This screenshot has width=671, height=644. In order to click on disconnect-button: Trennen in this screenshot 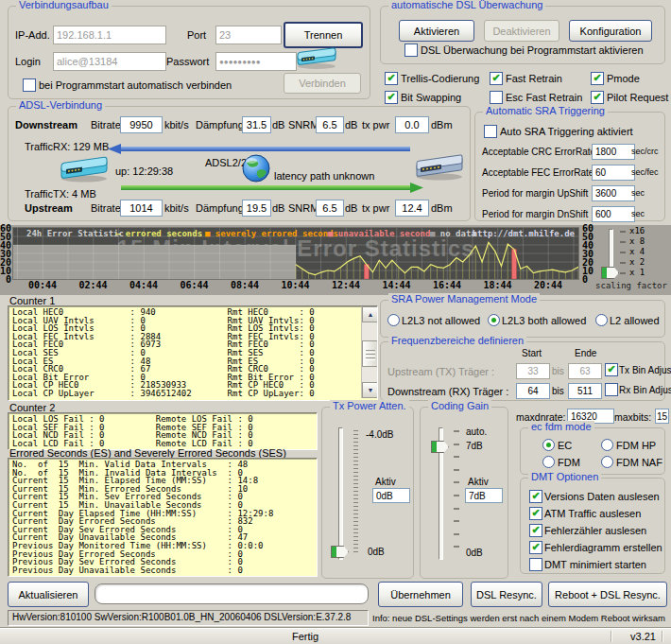, I will do `click(323, 35)`.